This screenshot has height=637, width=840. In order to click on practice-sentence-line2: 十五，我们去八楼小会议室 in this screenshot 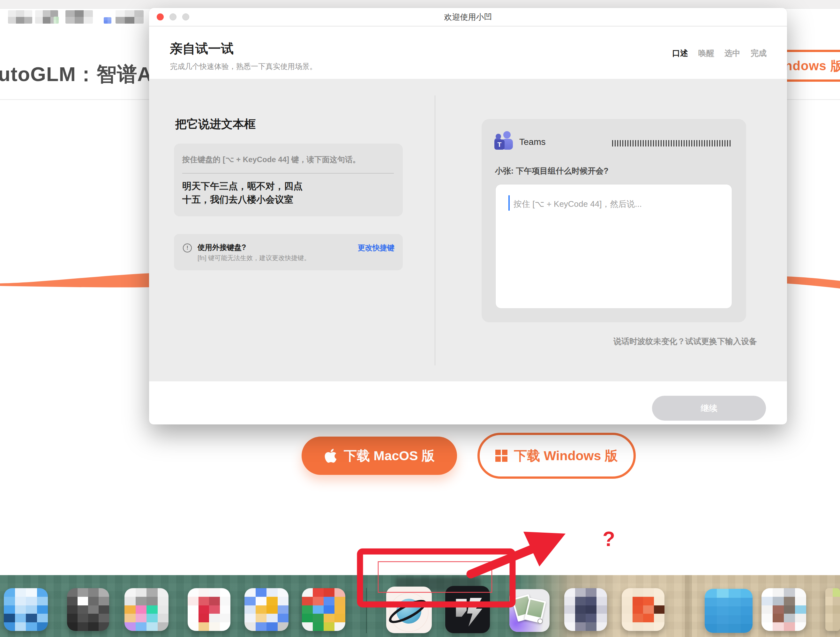, I will do `click(288, 199)`.